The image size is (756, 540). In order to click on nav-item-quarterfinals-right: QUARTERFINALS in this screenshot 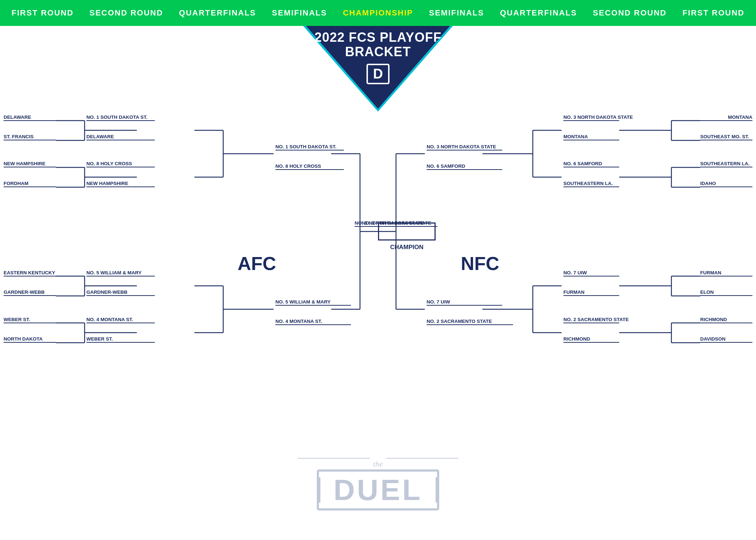, I will do `click(539, 13)`.